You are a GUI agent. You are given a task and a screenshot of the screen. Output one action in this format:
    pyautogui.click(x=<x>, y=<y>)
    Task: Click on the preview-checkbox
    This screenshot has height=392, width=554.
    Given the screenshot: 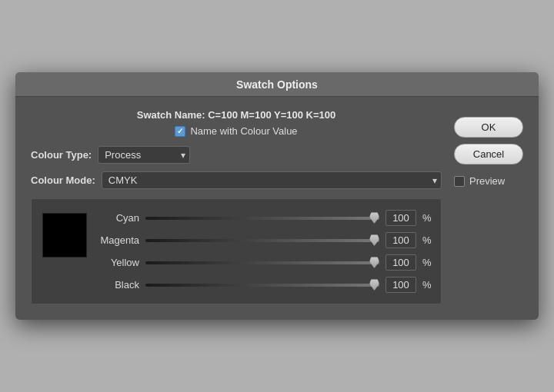 What is the action you would take?
    pyautogui.click(x=459, y=181)
    